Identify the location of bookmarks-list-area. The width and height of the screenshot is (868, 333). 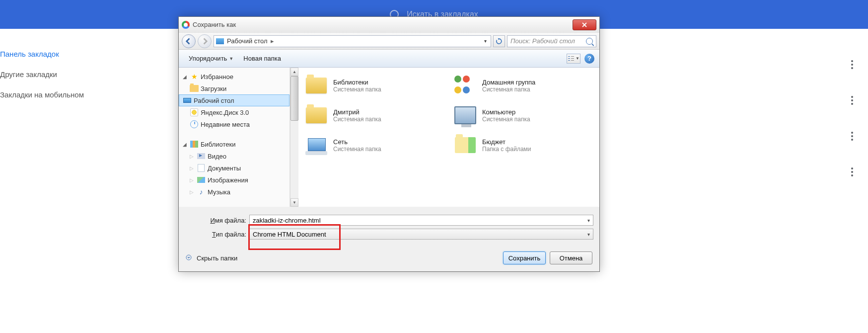
(751, 118).